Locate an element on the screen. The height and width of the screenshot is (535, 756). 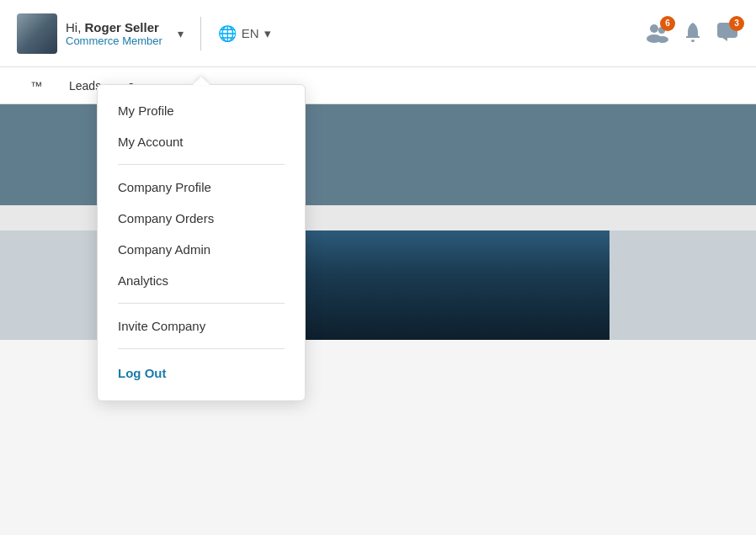
nav-trademark: ™ is located at coordinates (36, 86).